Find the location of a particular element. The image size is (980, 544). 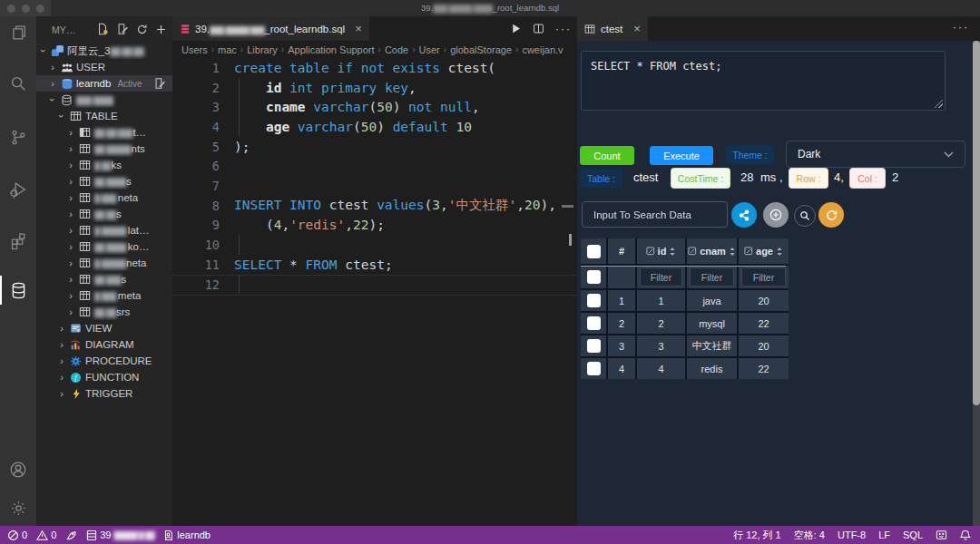

filter-input-cnam: Filter is located at coordinates (711, 277).